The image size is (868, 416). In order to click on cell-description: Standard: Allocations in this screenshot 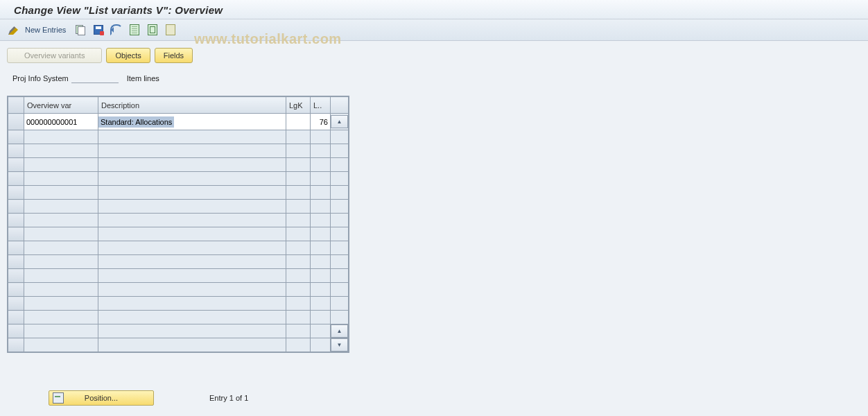, I will do `click(193, 122)`.